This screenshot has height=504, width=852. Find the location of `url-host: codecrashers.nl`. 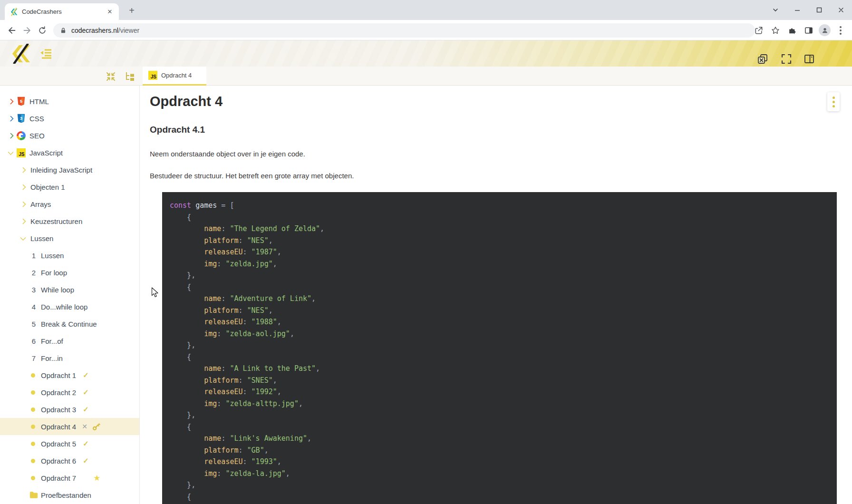

url-host: codecrashers.nl is located at coordinates (95, 30).